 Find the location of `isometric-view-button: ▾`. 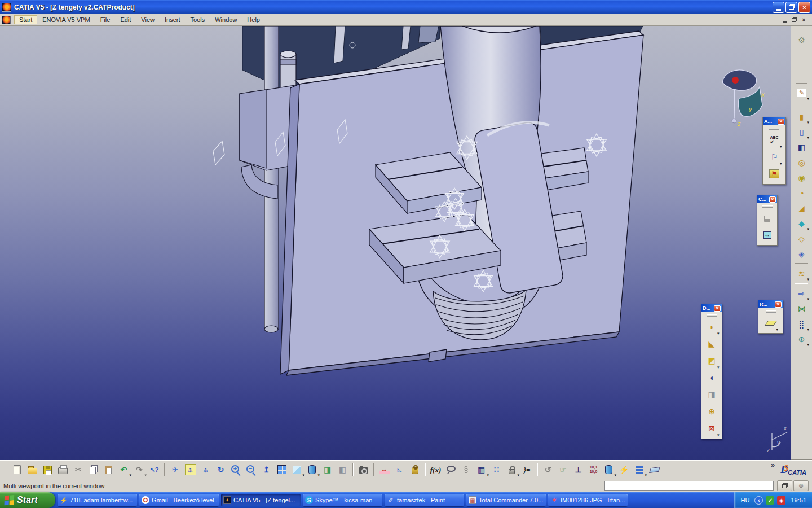

isometric-view-button: ▾ is located at coordinates (297, 470).